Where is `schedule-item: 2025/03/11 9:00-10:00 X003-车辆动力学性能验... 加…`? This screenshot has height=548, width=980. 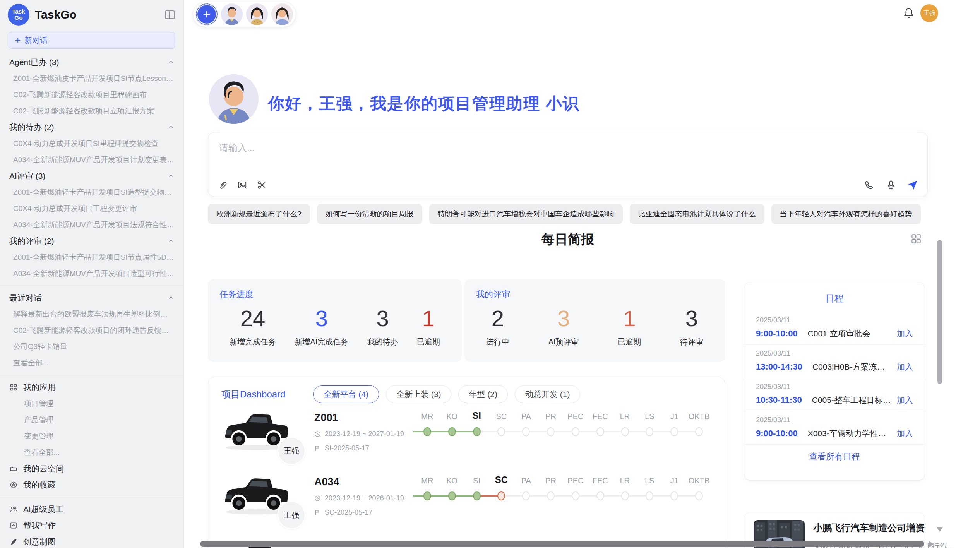 schedule-item: 2025/03/11 9:00-10:00 X003-车辆动力学性能验... 加… is located at coordinates (834, 428).